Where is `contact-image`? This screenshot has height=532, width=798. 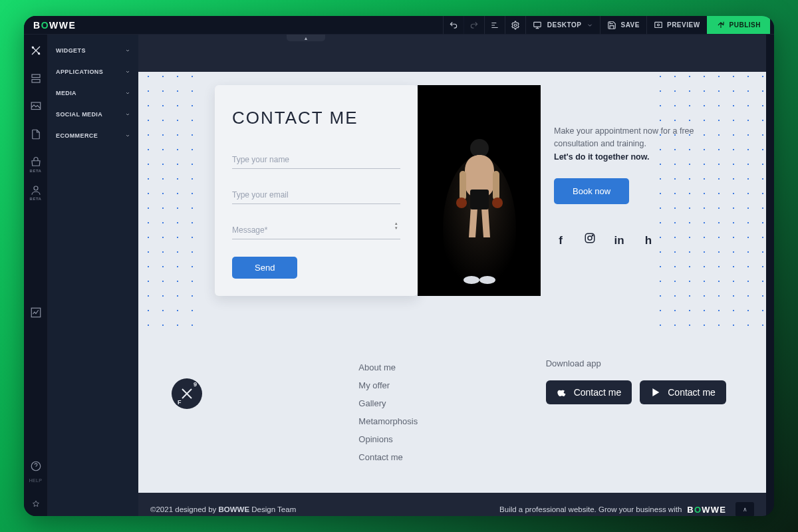 contact-image is located at coordinates (479, 190).